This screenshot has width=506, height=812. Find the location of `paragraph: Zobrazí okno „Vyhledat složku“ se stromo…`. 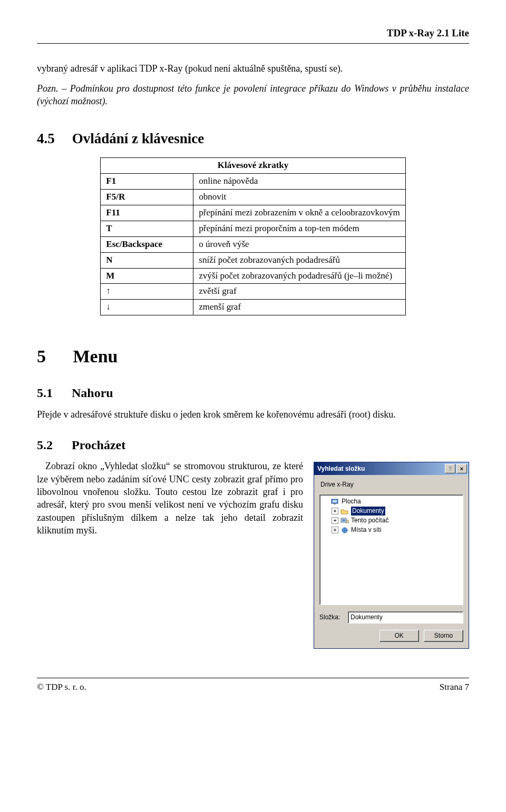

paragraph: Zobrazí okno „Vyhledat složku“ se stromo… is located at coordinates (170, 498).